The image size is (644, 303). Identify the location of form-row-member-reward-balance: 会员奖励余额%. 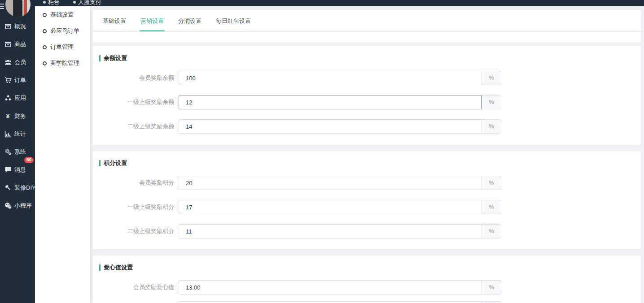
(369, 78).